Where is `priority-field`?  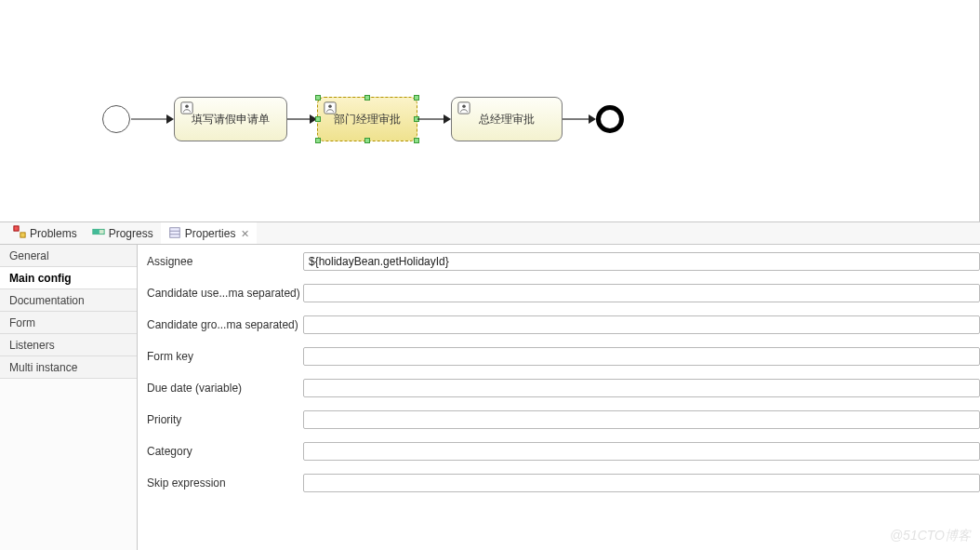
priority-field is located at coordinates (642, 420).